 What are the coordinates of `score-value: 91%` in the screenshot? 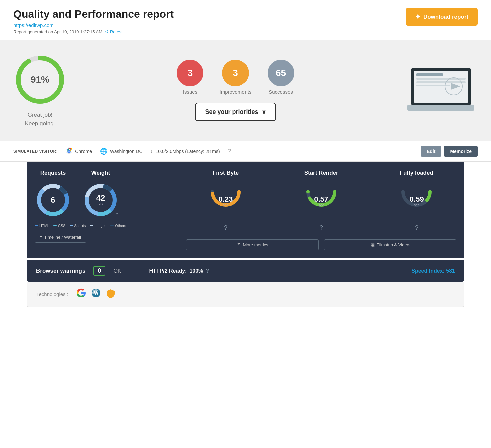 It's located at (40, 80).